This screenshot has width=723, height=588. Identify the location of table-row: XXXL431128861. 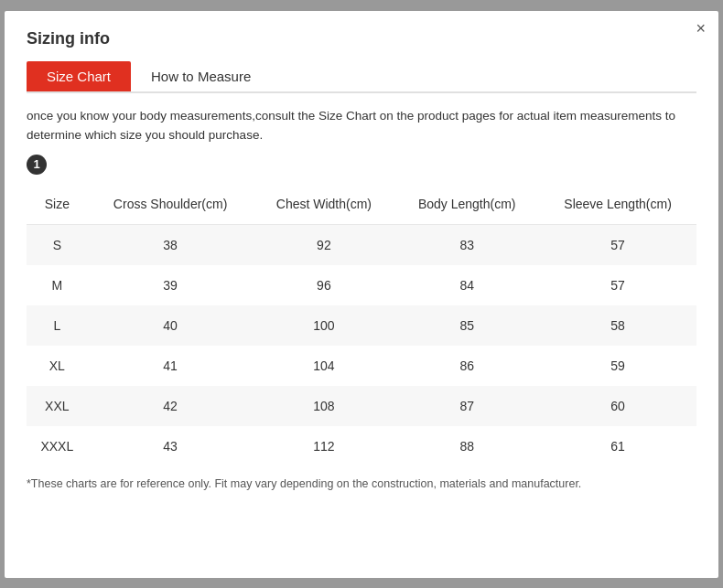
(362, 446).